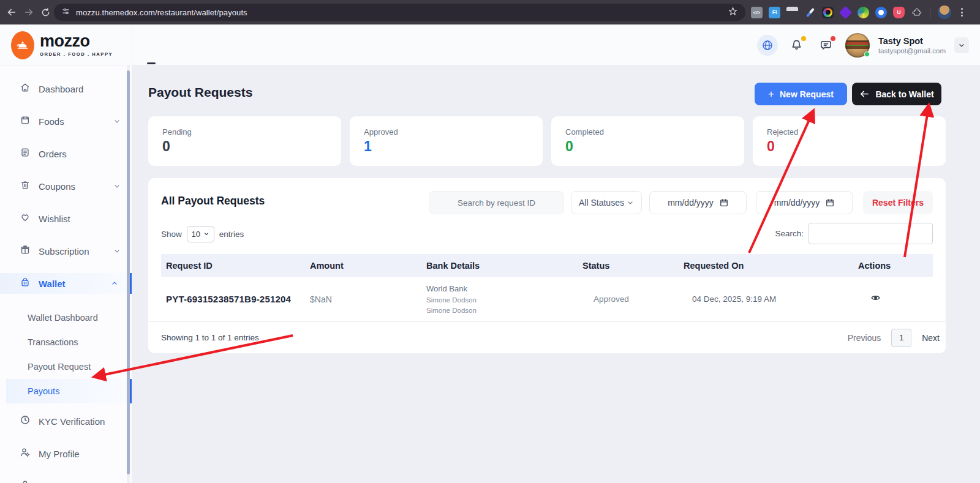 The width and height of the screenshot is (980, 483). What do you see at coordinates (871, 234) in the screenshot?
I see `table-search-input` at bounding box center [871, 234].